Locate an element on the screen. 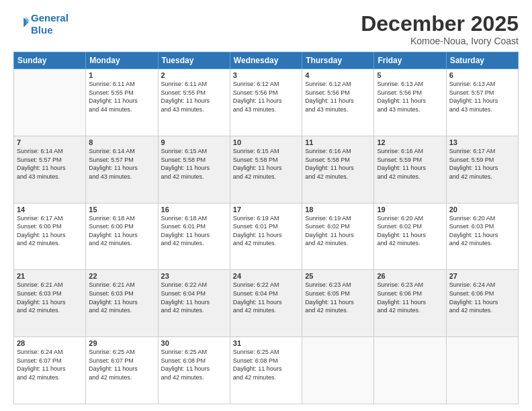  day-number: 12 is located at coordinates (410, 142).